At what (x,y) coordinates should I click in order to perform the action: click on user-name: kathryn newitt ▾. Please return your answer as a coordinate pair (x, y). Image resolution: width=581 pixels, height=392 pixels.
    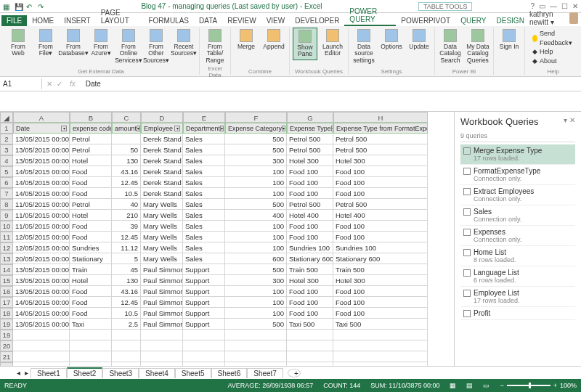
    Looking at the image, I should click on (548, 18).